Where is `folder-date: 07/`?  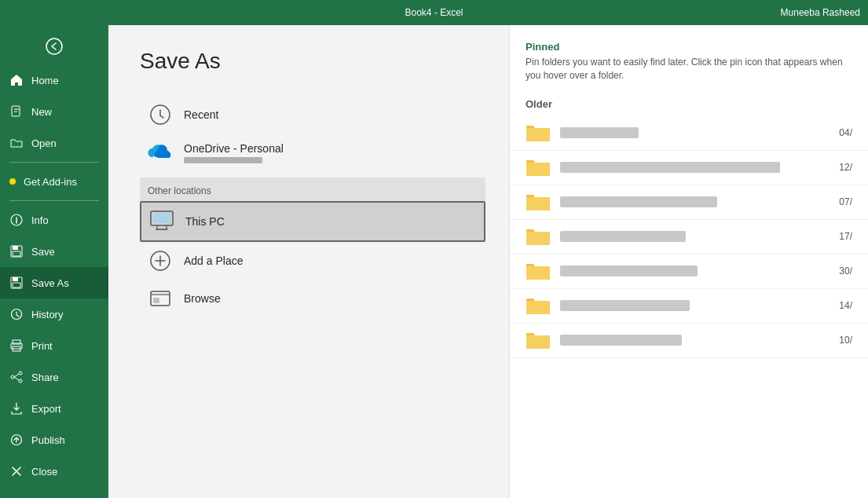 folder-date: 07/ is located at coordinates (845, 202).